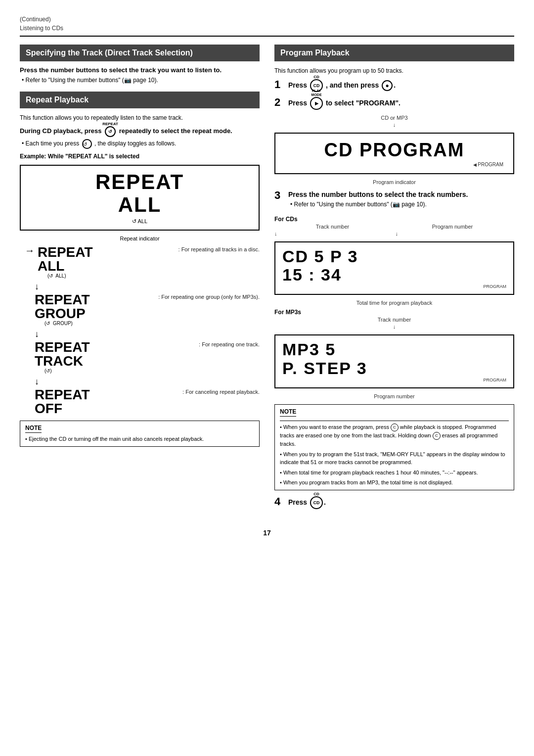 Image resolution: width=534 pixels, height=756 pixels. Describe the element at coordinates (395, 303) in the screenshot. I see `cd-total-label: Total time for program playback` at that location.